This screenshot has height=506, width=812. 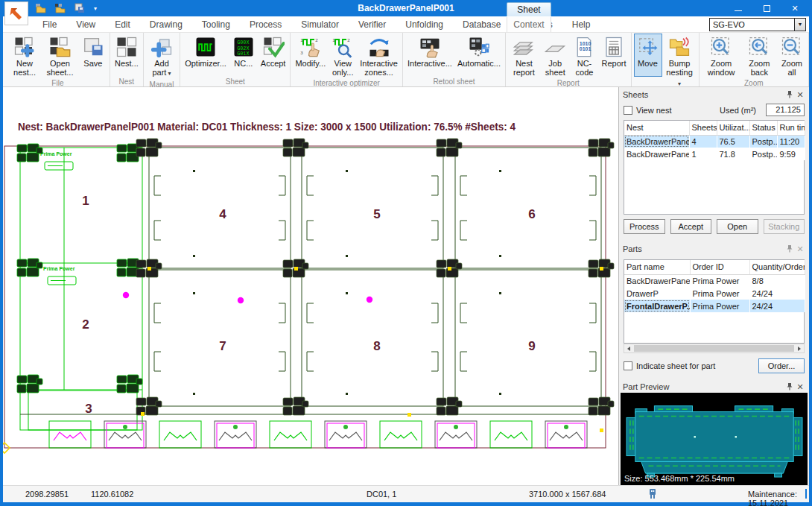 What do you see at coordinates (703, 128) in the screenshot?
I see `sheets-col-sheets: Sheets` at bounding box center [703, 128].